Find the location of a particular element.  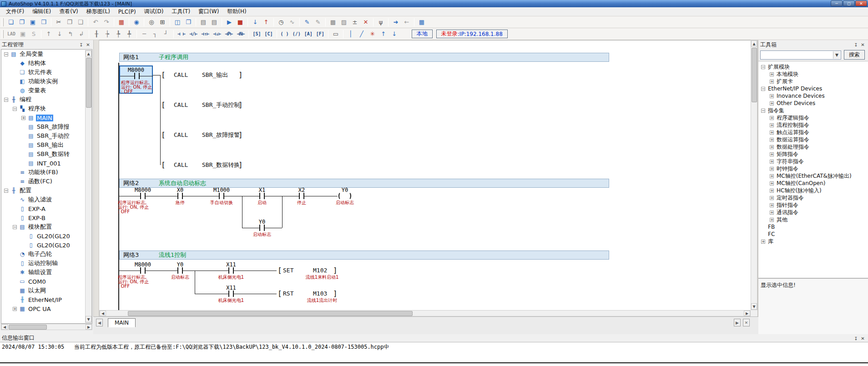

instruction-operand: M102 is located at coordinates (320, 271).